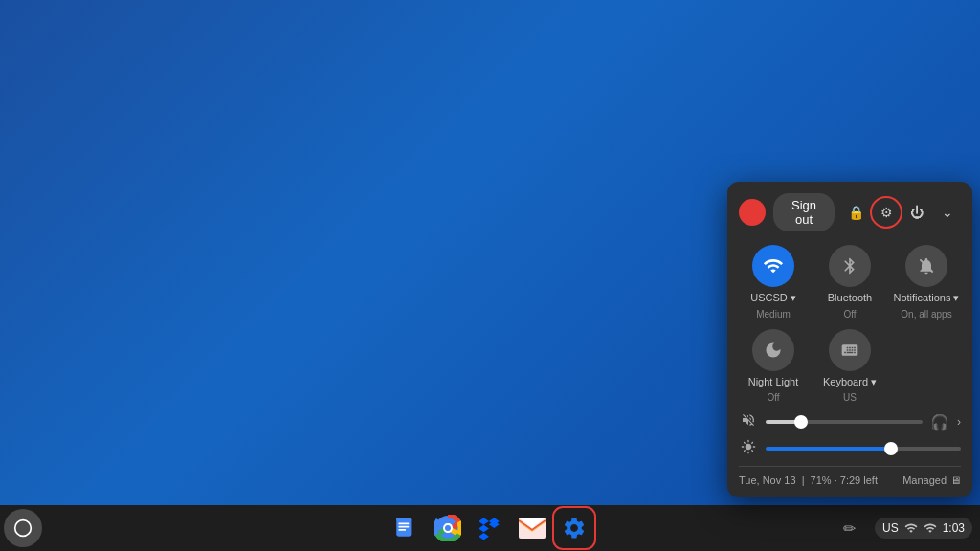 This screenshot has height=551, width=980. Describe the element at coordinates (850, 422) in the screenshot. I see `volume-slider-row: 🎧 ›` at that location.